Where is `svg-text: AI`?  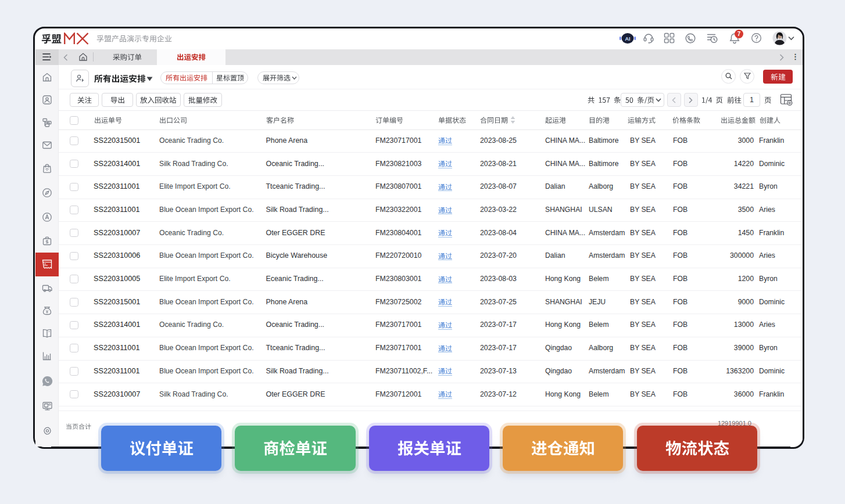
svg-text: AI is located at coordinates (628, 39).